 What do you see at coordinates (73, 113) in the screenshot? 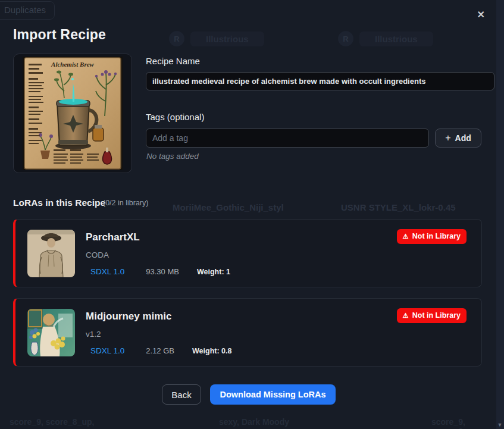
I see `recipe-thumbnail-card: Alchemist Brew` at bounding box center [73, 113].